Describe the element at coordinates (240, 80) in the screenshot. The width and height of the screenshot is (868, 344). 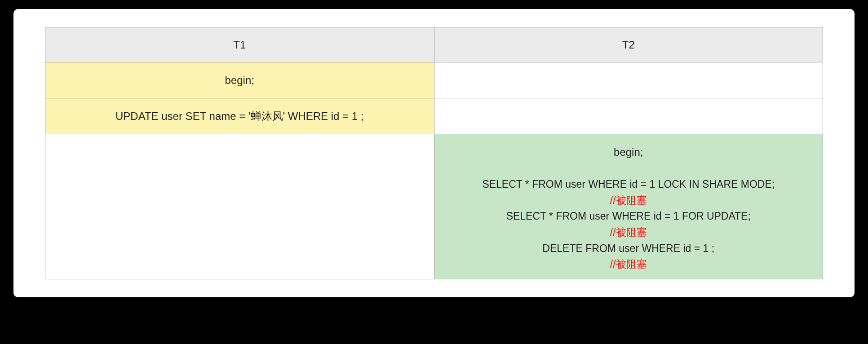
I see `r1-t1: begin;` at that location.